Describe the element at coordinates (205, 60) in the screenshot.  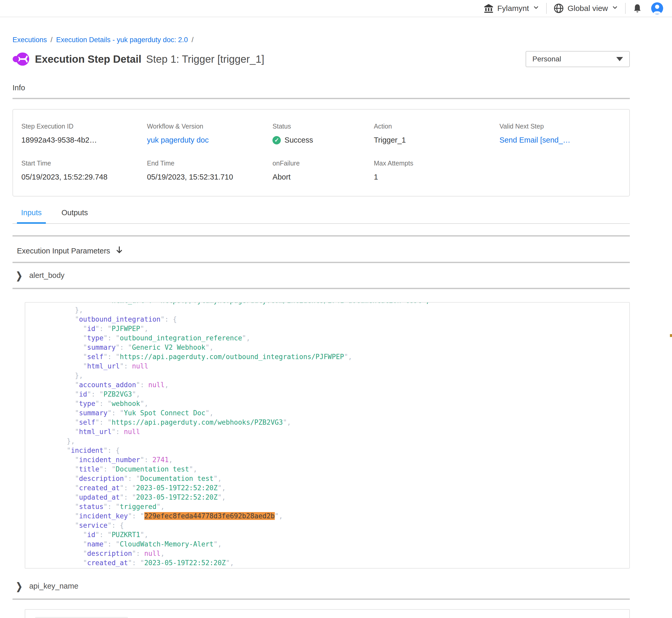
I see `page-subtitle: Step 1: Trigger [trigger_1]` at that location.